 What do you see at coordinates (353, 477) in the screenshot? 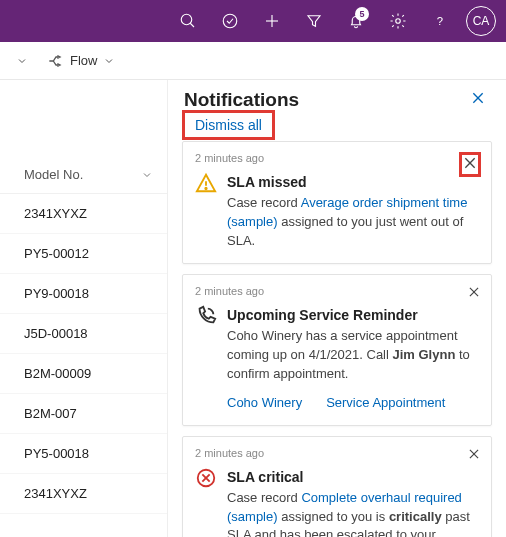
I see `notification-title: SLA critical` at bounding box center [353, 477].